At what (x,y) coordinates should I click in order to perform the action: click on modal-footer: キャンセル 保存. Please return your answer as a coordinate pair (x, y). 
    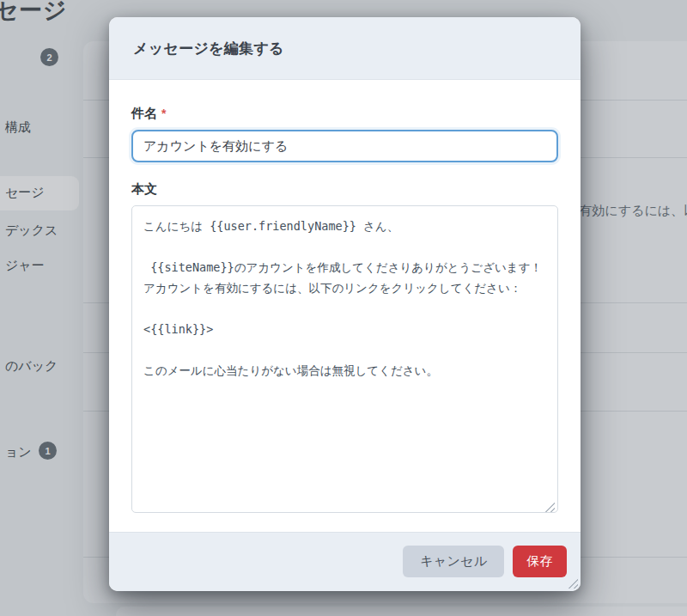
    Looking at the image, I should click on (345, 562).